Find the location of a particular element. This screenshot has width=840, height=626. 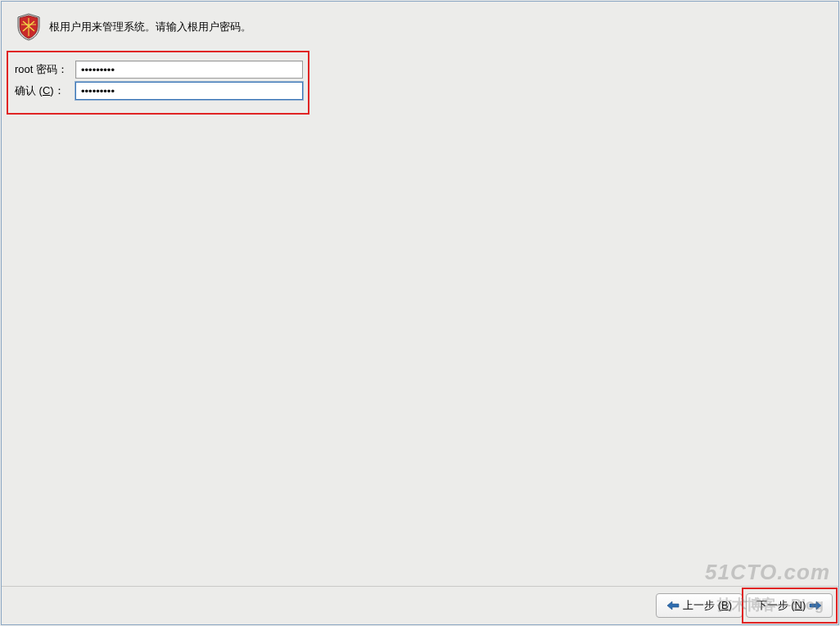

footer: 上一步 (B) 下一步 (N) is located at coordinates (420, 606).